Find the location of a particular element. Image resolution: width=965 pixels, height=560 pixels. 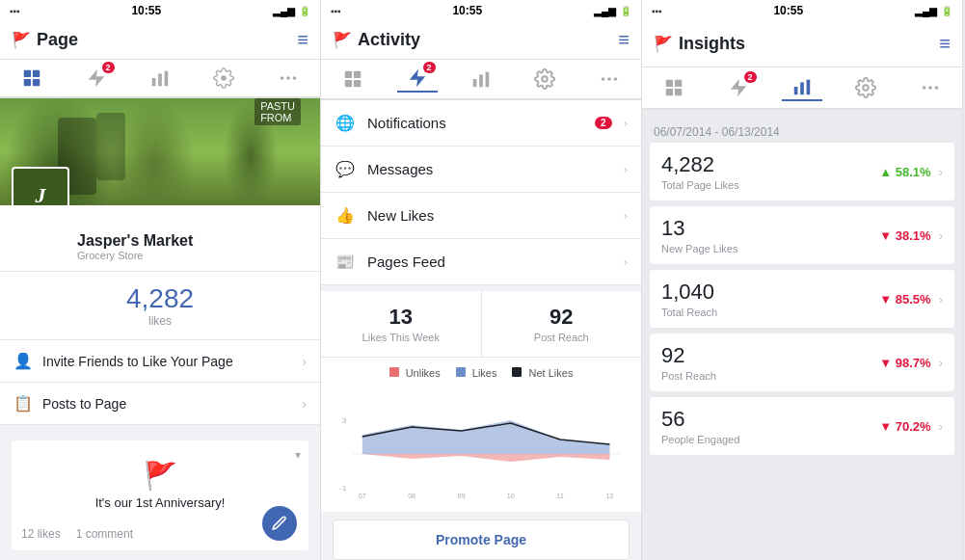

chevron-feed: › is located at coordinates (626, 262).